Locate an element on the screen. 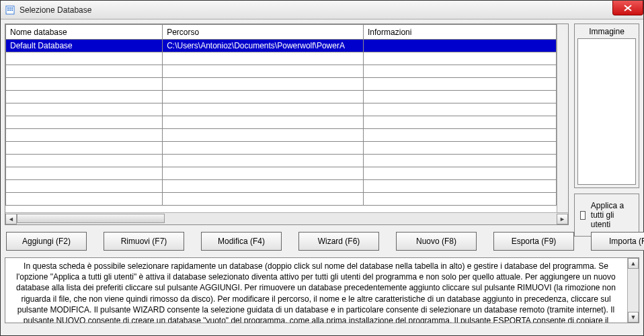 The width and height of the screenshot is (644, 336). wizard-button: Wizard (F6) is located at coordinates (339, 241).